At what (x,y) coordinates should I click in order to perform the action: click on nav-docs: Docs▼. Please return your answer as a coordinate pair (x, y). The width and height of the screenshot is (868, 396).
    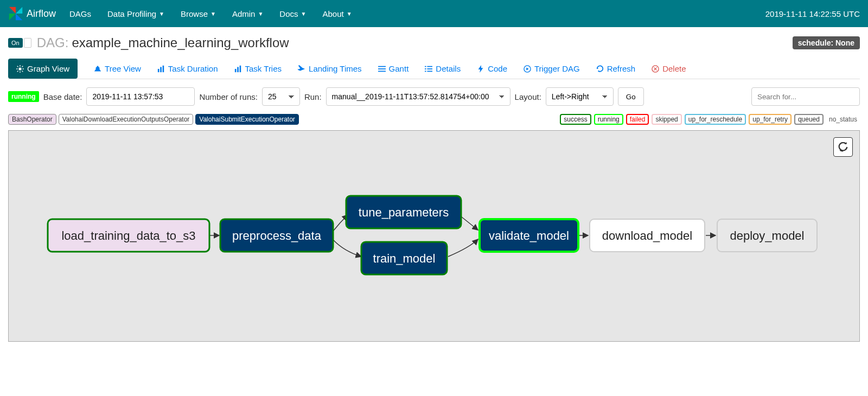
    Looking at the image, I should click on (293, 14).